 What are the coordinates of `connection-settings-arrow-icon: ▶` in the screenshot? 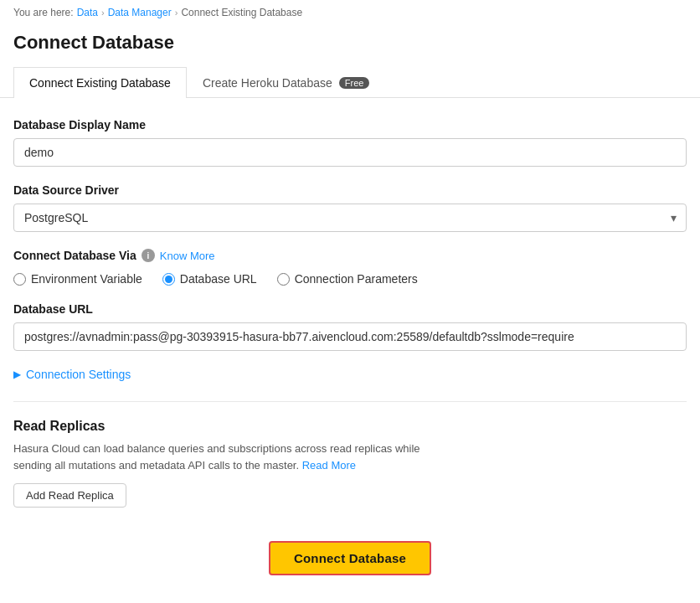 It's located at (17, 374).